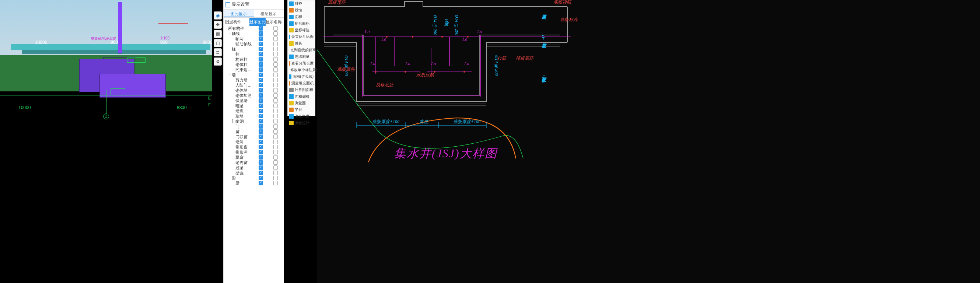 The width and height of the screenshot is (980, 283). I want to click on tree-row: 保温墙, so click(254, 100).